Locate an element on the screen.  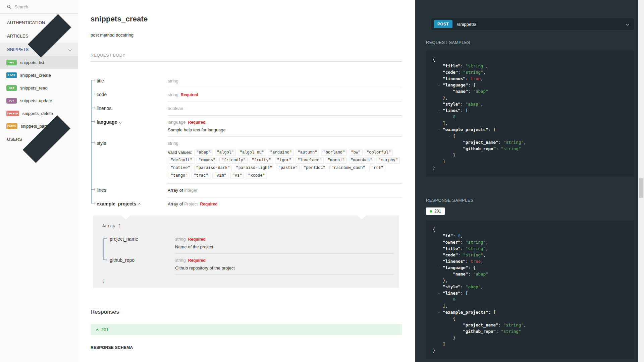
sidebar-op-snippets-delete: DELETE snippets_delete is located at coordinates (39, 113).